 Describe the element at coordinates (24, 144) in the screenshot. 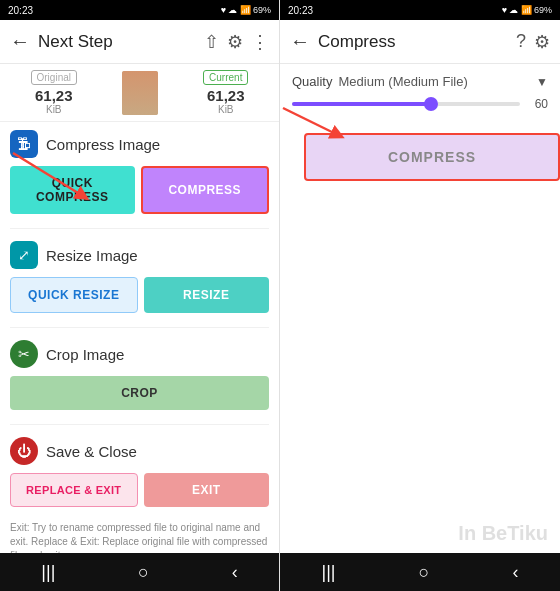

I see `compress-section-icon: 🗜` at that location.